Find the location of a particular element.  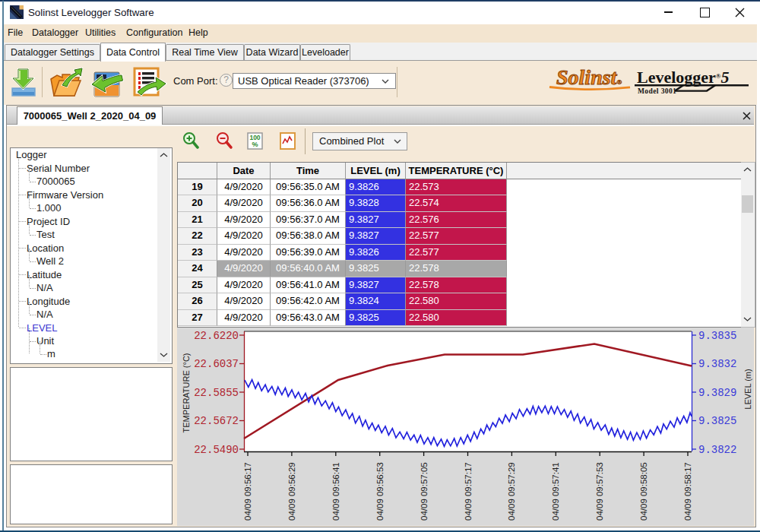

svg-text: 04/09 09:56:29 is located at coordinates (292, 491).